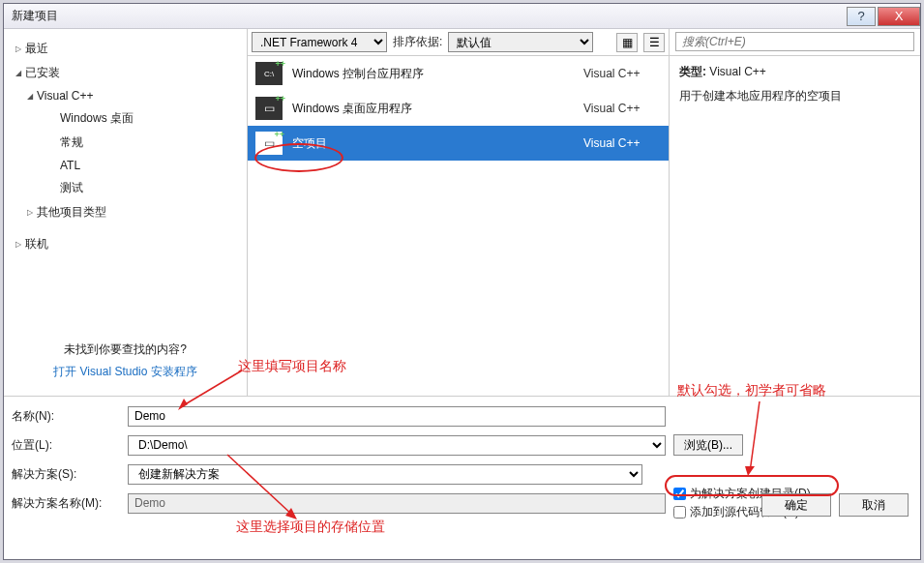  Describe the element at coordinates (795, 97) in the screenshot. I see `template-description: 用于创建本地应用程序的空项目` at that location.